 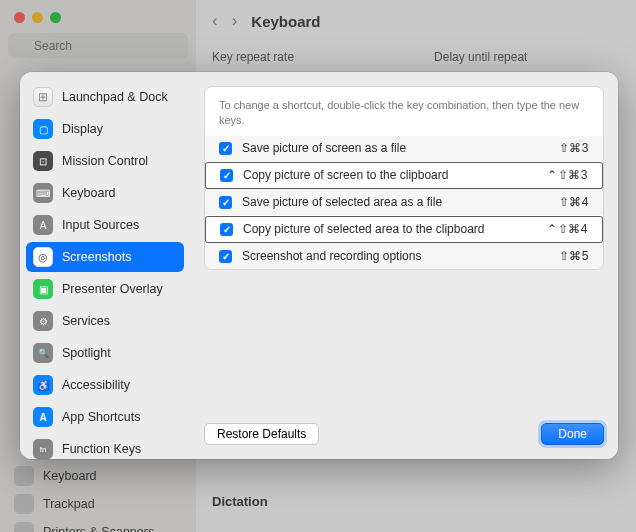 I want to click on display-icon, so click(x=43, y=129).